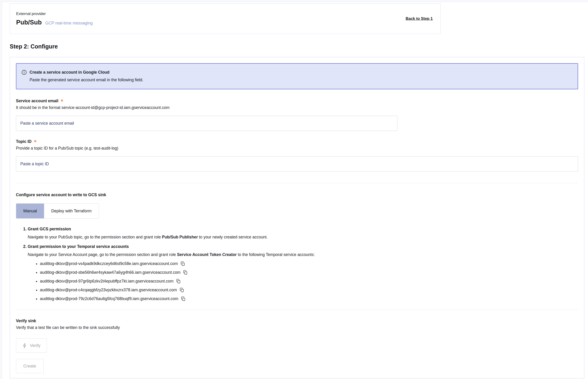 The image size is (588, 379). What do you see at coordinates (225, 19) in the screenshot?
I see `provider-card: External provider Pub/Sub GCP real-time …` at bounding box center [225, 19].